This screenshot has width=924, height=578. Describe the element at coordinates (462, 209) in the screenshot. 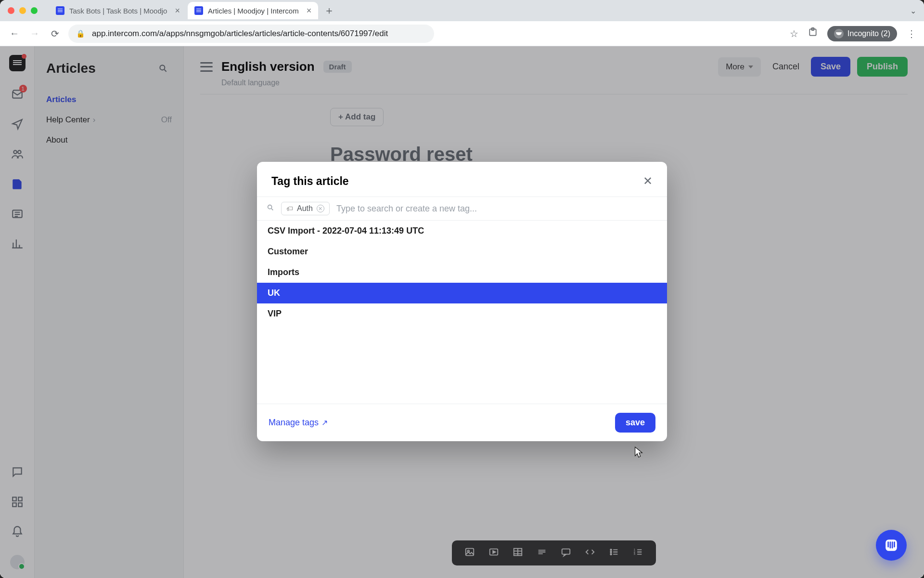

I see `tag-search-row: 🏷 Auth ✕` at that location.